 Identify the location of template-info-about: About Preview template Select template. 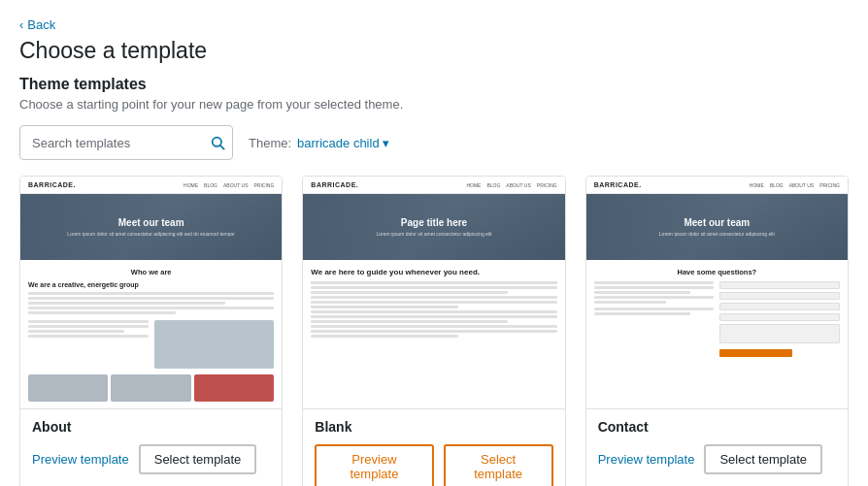
(151, 448).